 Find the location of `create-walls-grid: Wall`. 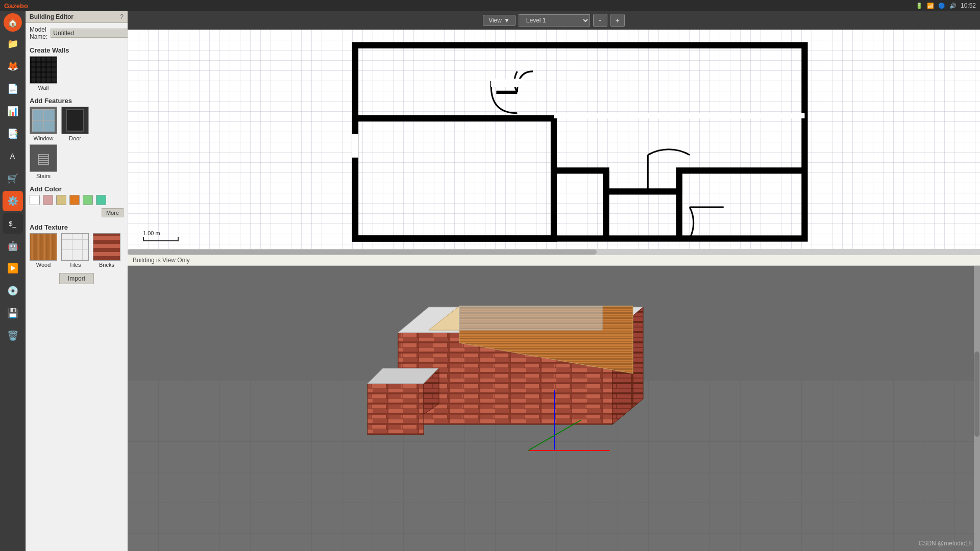

create-walls-grid: Wall is located at coordinates (77, 75).